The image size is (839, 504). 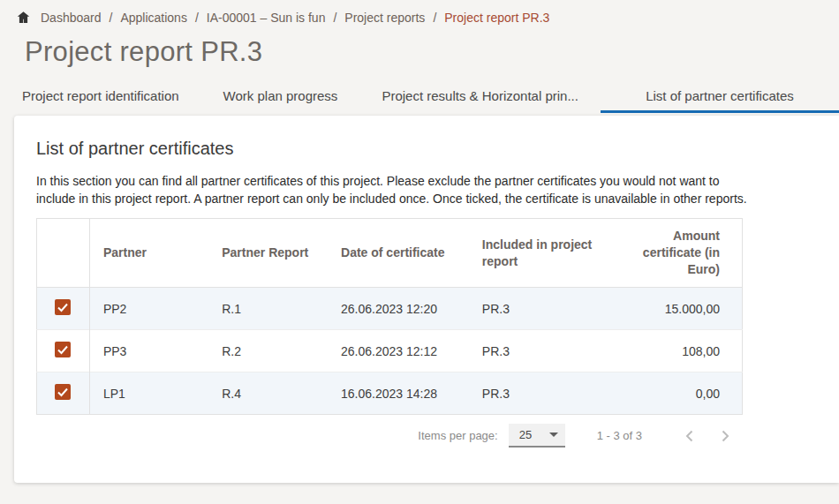 I want to click on cell-partner: PP2, so click(x=151, y=309).